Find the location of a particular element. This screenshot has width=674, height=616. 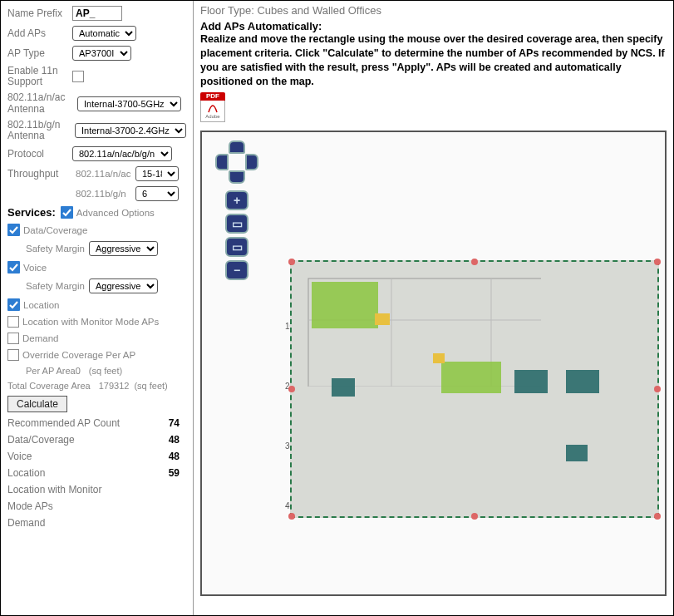

pdf-icon: PDF Adobe is located at coordinates (214, 108).